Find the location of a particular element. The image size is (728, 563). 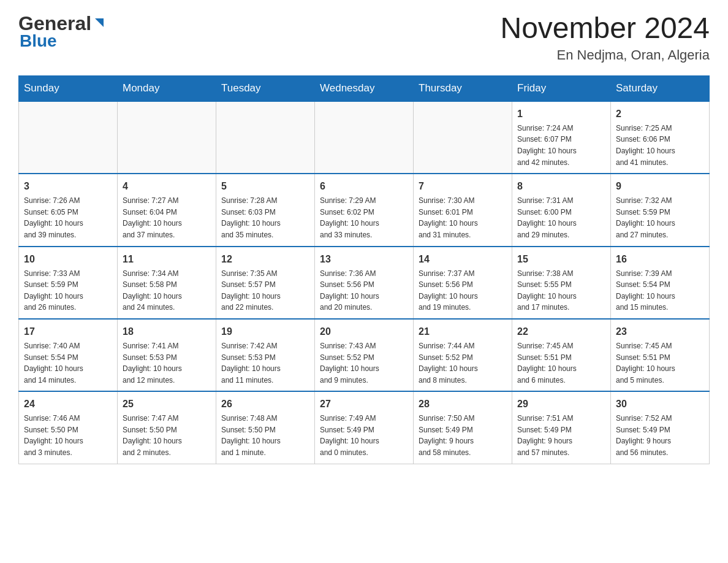

calendar-cell: 4Sunrise: 7:27 AM Sunset: 6:04 PM Daylig… is located at coordinates (167, 210).